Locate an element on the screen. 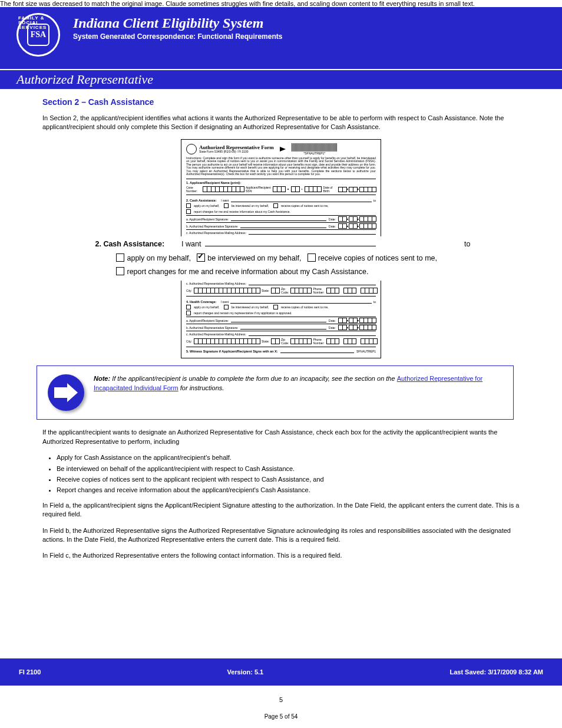 This screenshot has width=562, height=728. s1-heading: 1. Applicant/Recipient Name (print): is located at coordinates (281, 183).